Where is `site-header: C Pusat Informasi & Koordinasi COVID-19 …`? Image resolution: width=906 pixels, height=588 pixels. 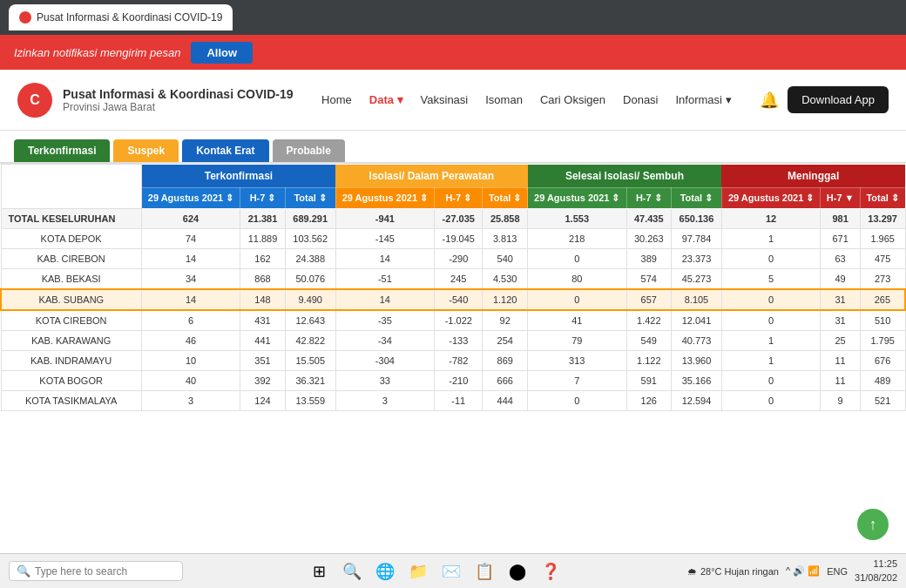 site-header: C Pusat Informasi & Koordinasi COVID-19 … is located at coordinates (453, 100).